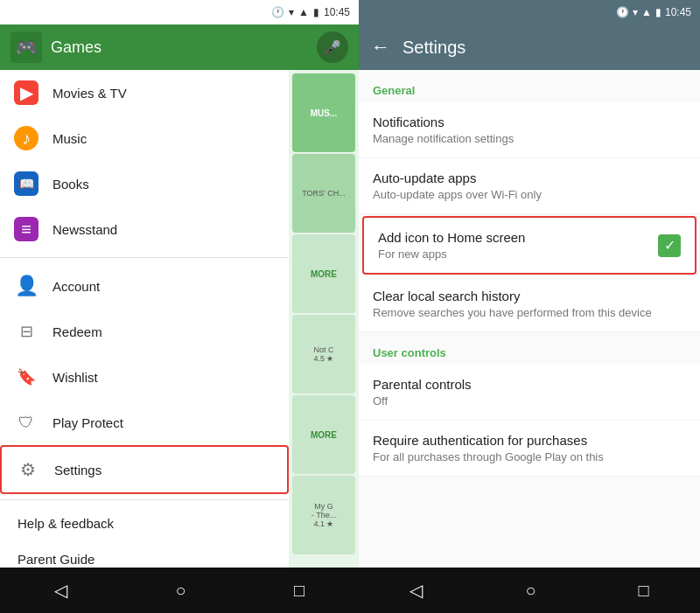 The width and height of the screenshot is (700, 613). Describe the element at coordinates (324, 318) in the screenshot. I see `background-apps: MUS... TORS' CH... MORE Not C4.5 ★ MORE …` at that location.